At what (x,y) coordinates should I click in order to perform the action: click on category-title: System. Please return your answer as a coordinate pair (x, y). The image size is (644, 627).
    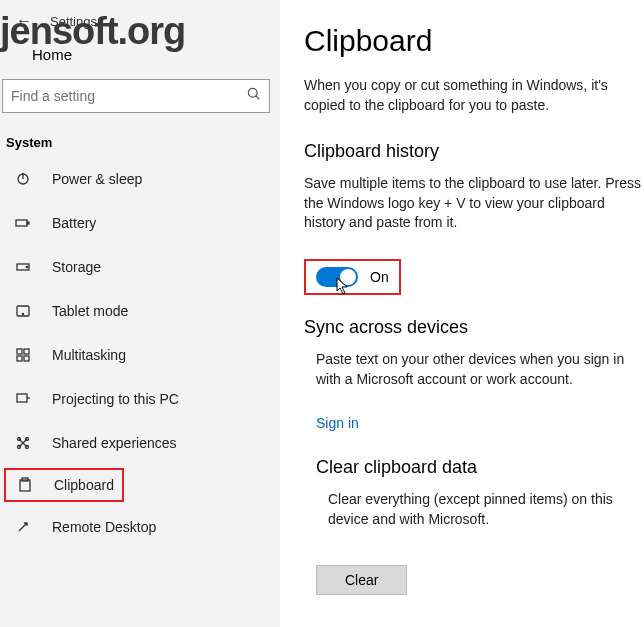
    Looking at the image, I should click on (140, 146).